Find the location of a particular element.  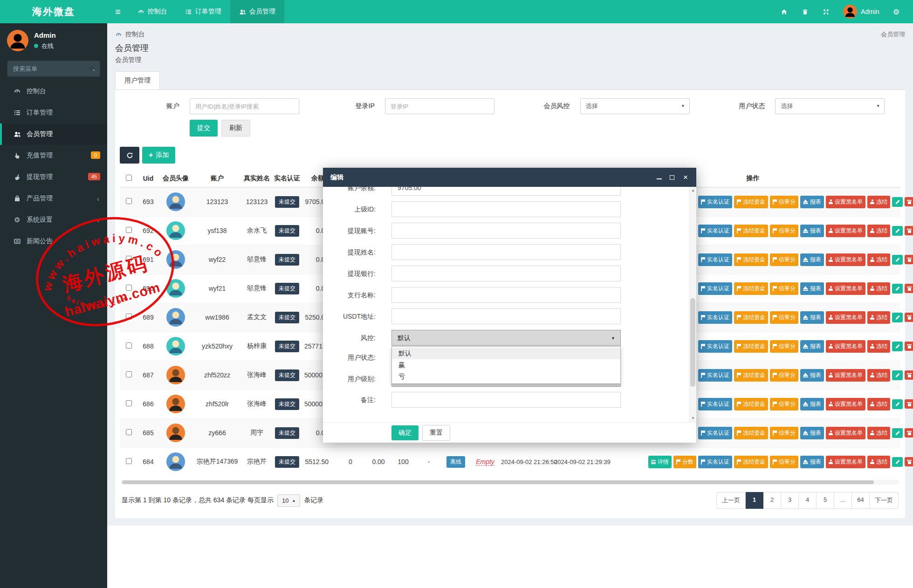

scrollbar-thumb is located at coordinates (498, 482).